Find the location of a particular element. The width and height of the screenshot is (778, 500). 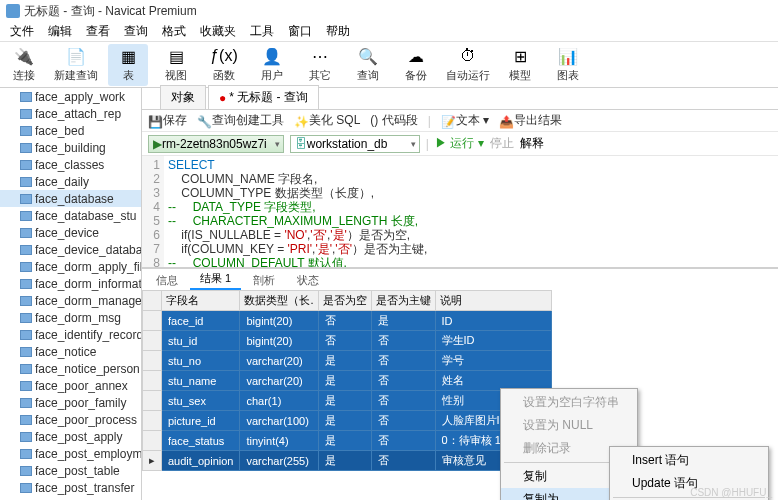

menu-item: 编辑 is located at coordinates (60, 32).